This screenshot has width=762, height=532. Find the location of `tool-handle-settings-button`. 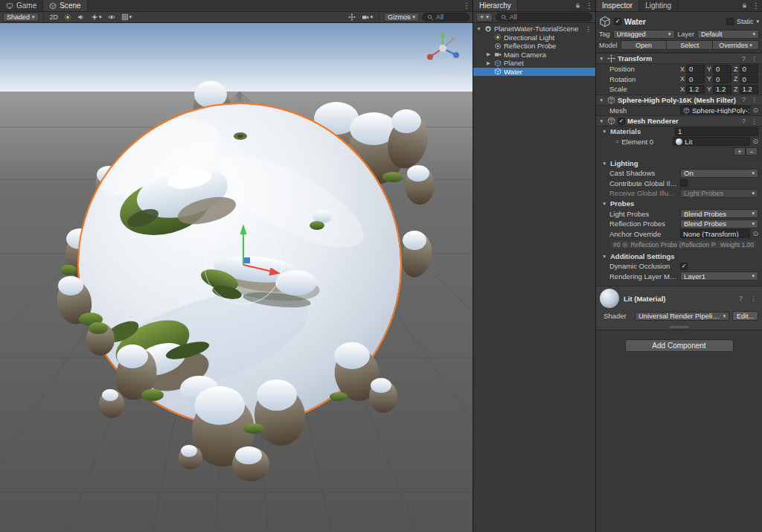

tool-handle-settings-button is located at coordinates (352, 17).